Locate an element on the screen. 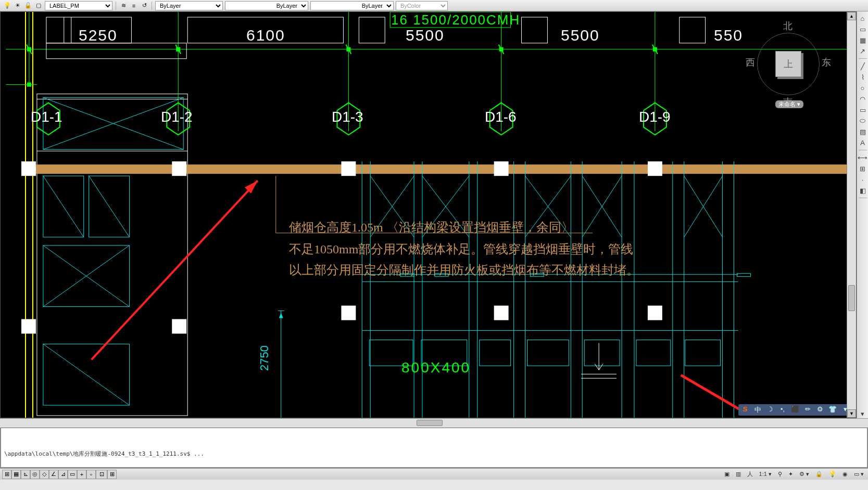  annotation-scale: 1:1 ▾ is located at coordinates (765, 474).